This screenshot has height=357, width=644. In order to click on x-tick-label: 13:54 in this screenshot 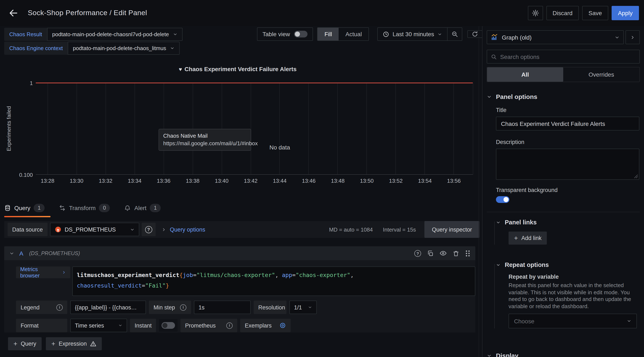, I will do `click(425, 181)`.